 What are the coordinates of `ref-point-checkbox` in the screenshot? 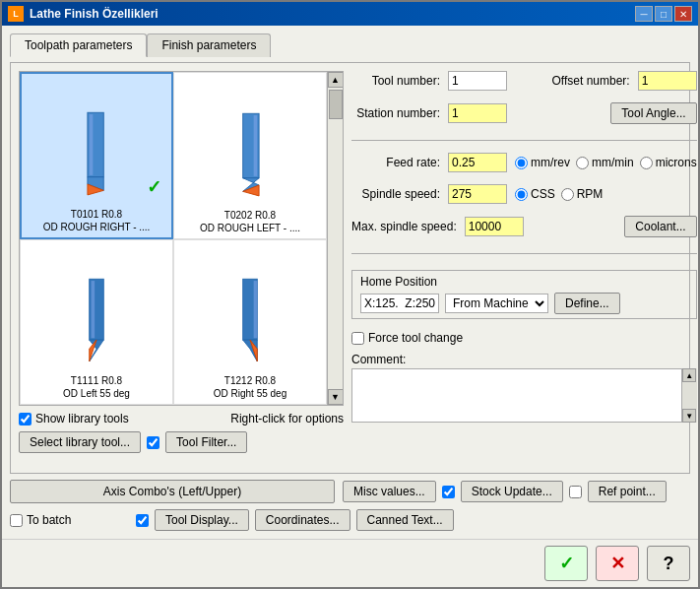 It's located at (575, 492).